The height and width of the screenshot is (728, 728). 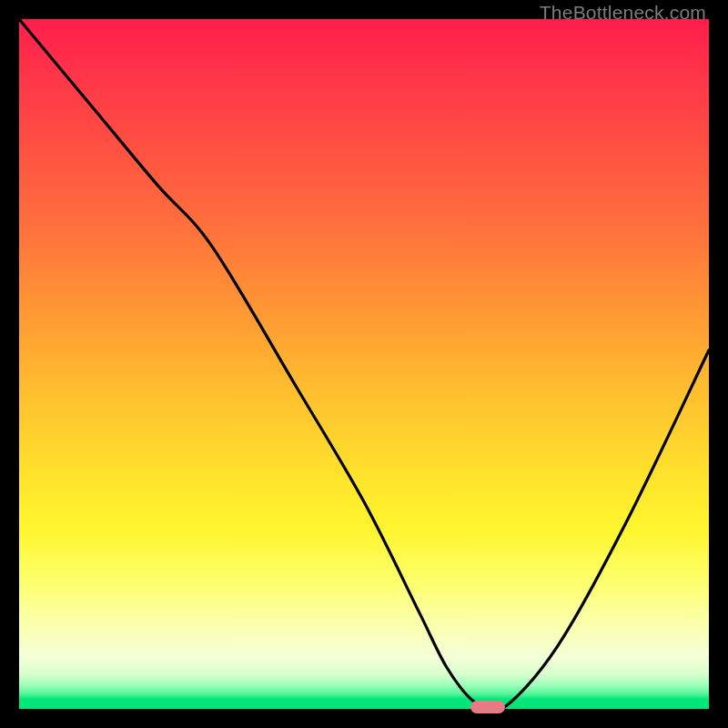 What do you see at coordinates (488, 707) in the screenshot?
I see `optimum-marker` at bounding box center [488, 707].